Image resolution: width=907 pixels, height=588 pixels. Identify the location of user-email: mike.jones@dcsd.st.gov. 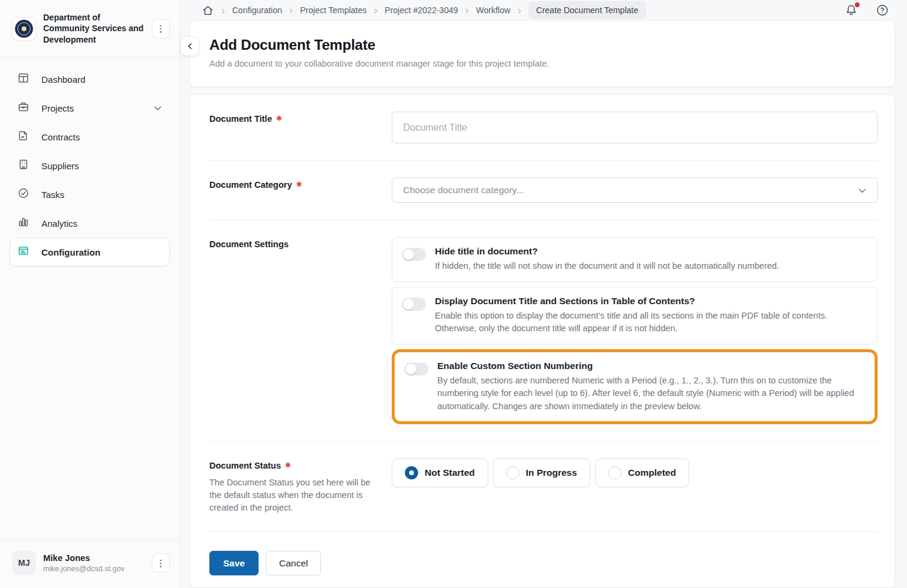
(94, 569).